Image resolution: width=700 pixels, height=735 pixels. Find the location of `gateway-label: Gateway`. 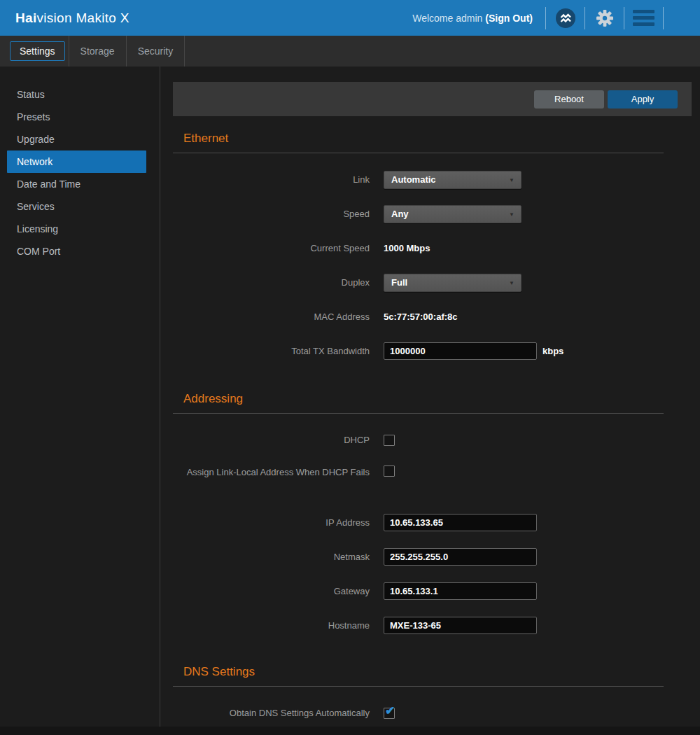

gateway-label: Gateway is located at coordinates (272, 592).